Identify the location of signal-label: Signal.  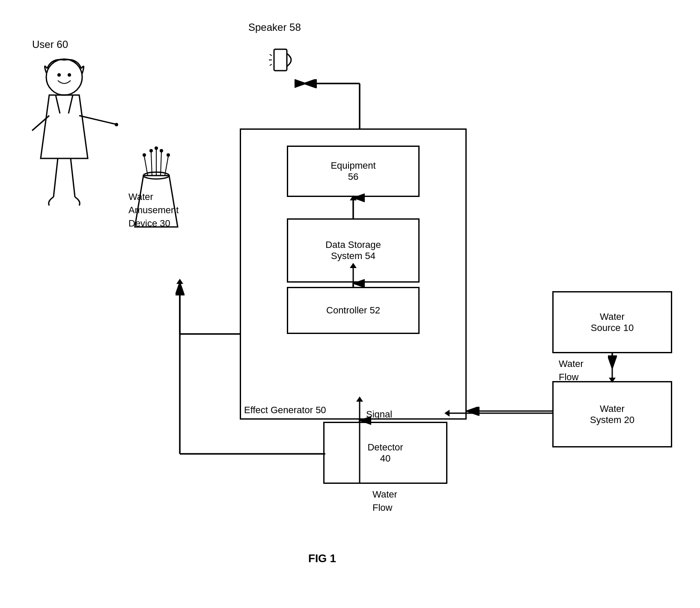
(379, 414).